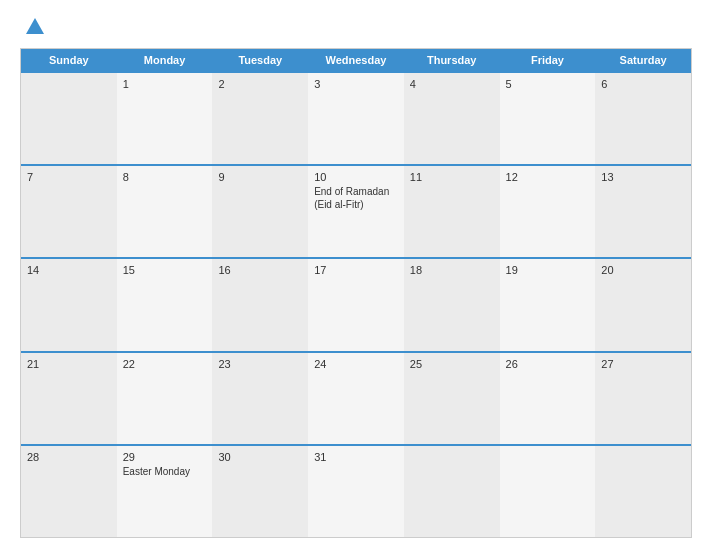 The image size is (712, 550). Describe the element at coordinates (165, 212) in the screenshot. I see `calendar-cell: 8` at that location.